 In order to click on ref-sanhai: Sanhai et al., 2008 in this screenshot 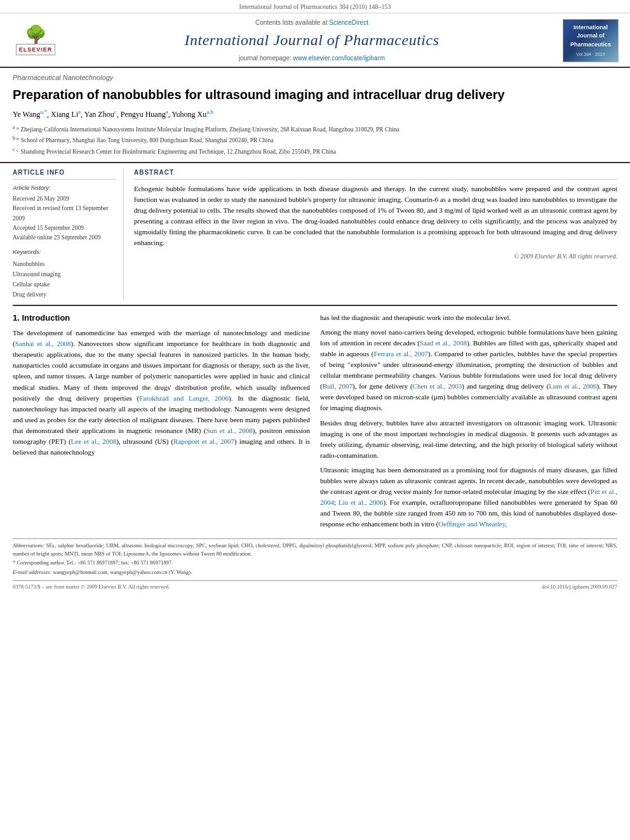, I will do `click(43, 343)`.